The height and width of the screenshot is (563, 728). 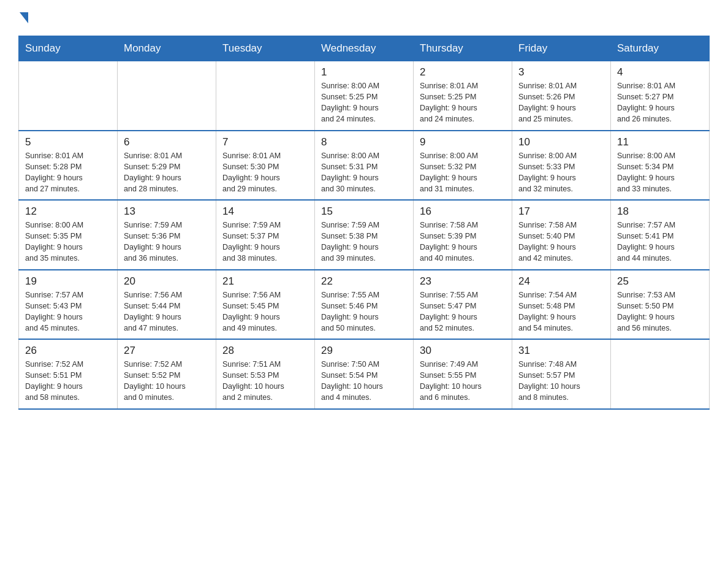 What do you see at coordinates (660, 282) in the screenshot?
I see `day-number: 25` at bounding box center [660, 282].